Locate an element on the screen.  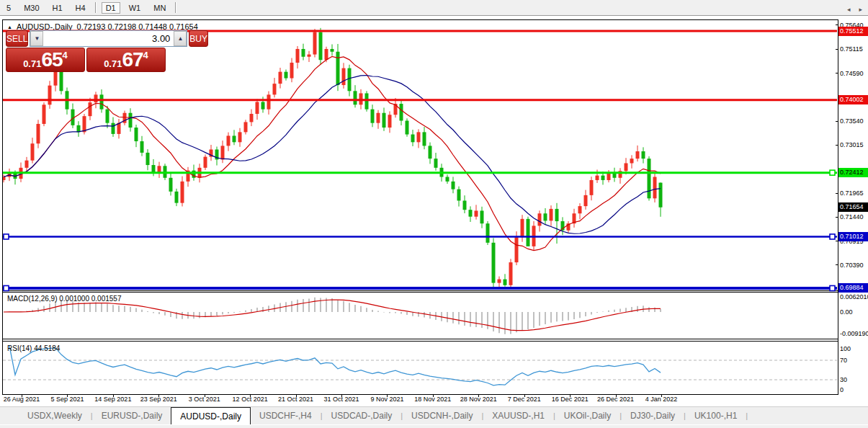
rsi-indicator-label: RSI(14) 44.5184 is located at coordinates (33, 349).